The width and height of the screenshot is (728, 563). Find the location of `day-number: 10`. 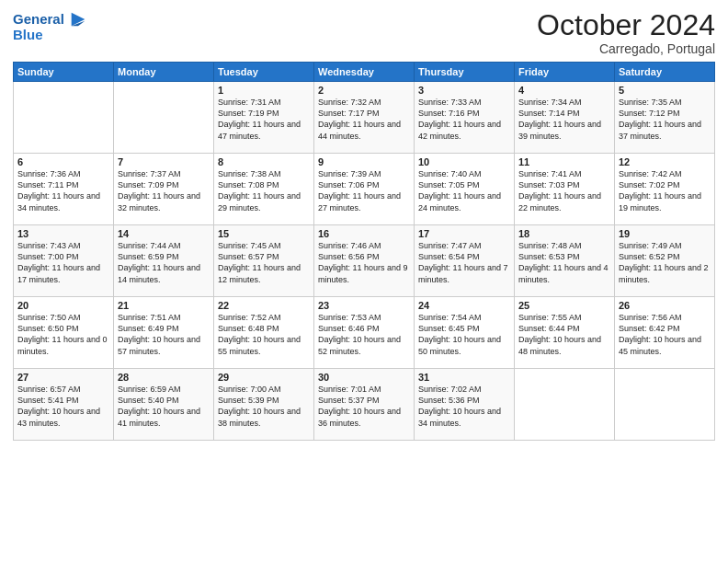

day-number: 10 is located at coordinates (464, 162).